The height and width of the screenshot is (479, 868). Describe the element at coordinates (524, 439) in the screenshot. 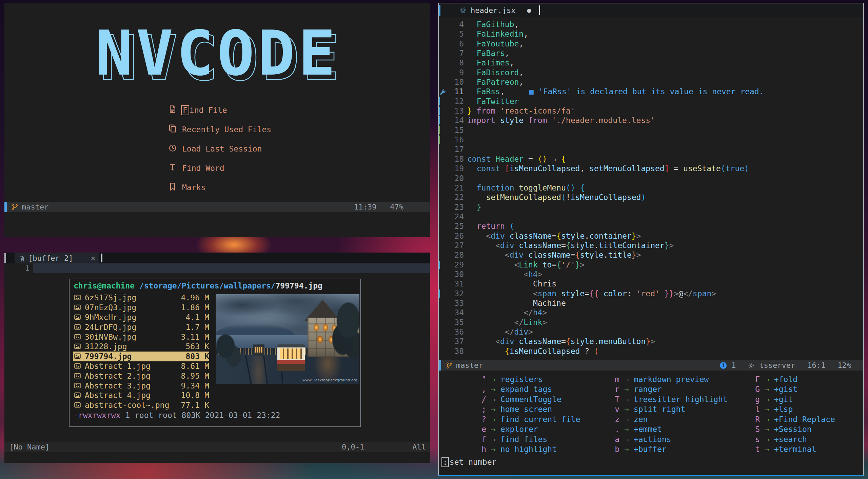

I see `whichkey-label: find files` at that location.